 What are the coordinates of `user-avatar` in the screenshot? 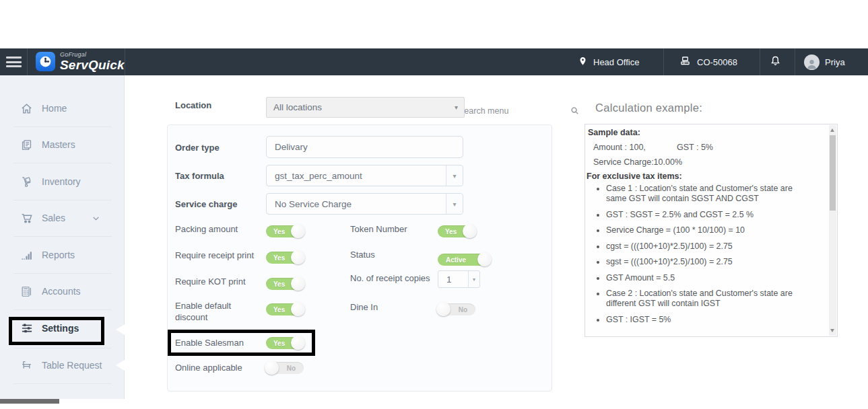 It's located at (812, 62).